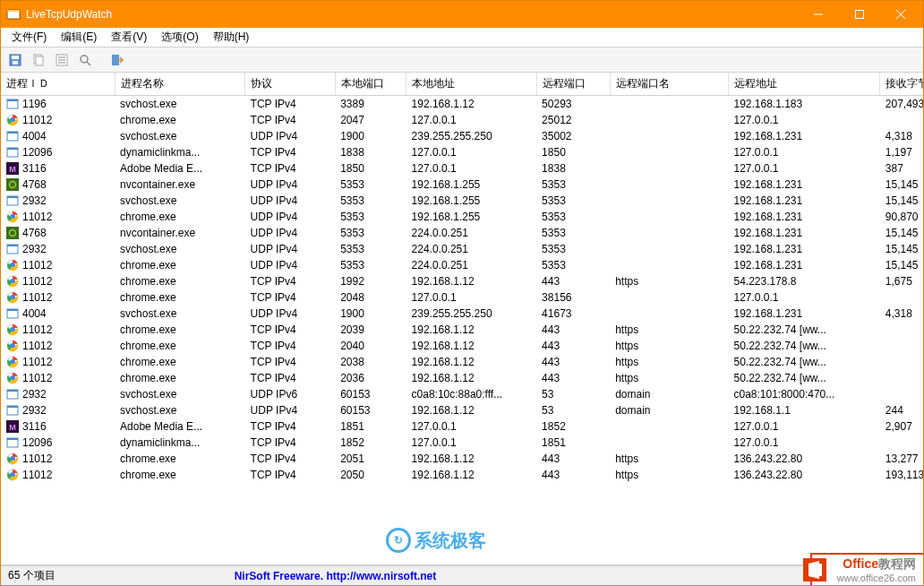  What do you see at coordinates (462, 265) in the screenshot?
I see `table-row: 11012chrome.exeUDP IPv45353224.0.0.25153…` at bounding box center [462, 265].